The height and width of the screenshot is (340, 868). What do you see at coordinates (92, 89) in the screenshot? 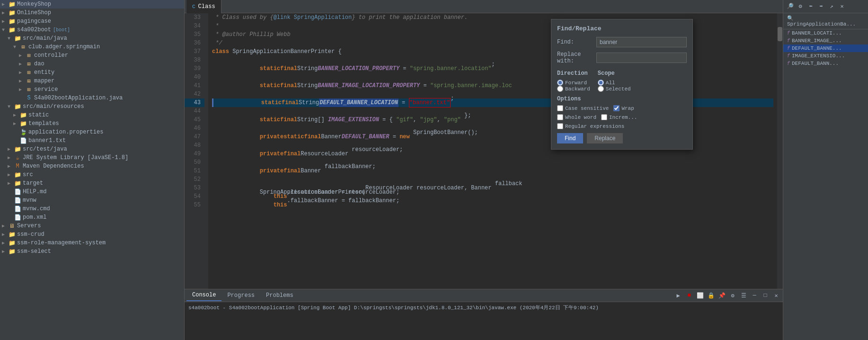
I see `sidebar-item-service: ▶ ⊞ service` at bounding box center [92, 89].